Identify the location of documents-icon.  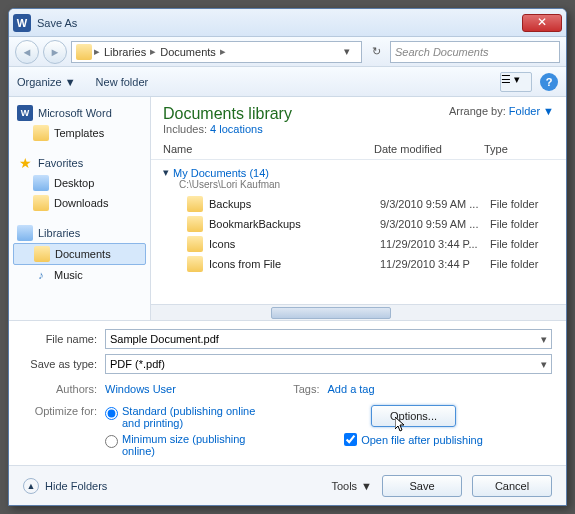
(42, 254).